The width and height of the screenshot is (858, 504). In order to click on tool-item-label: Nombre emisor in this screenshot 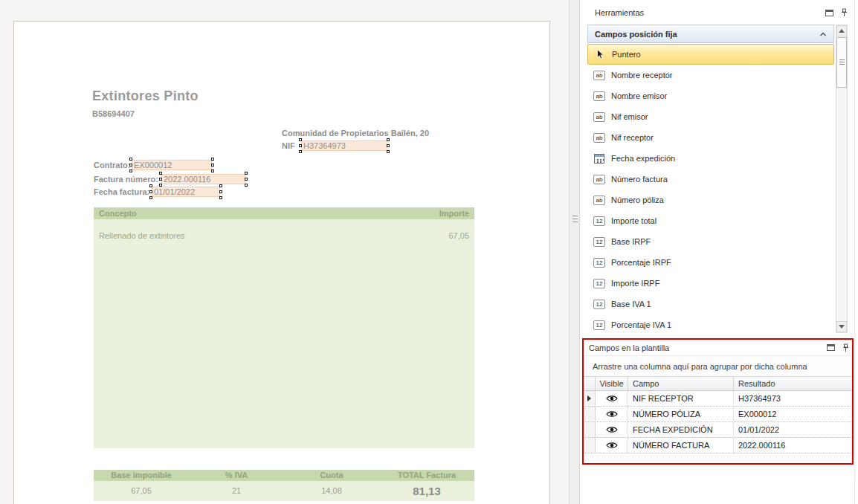, I will do `click(639, 96)`.